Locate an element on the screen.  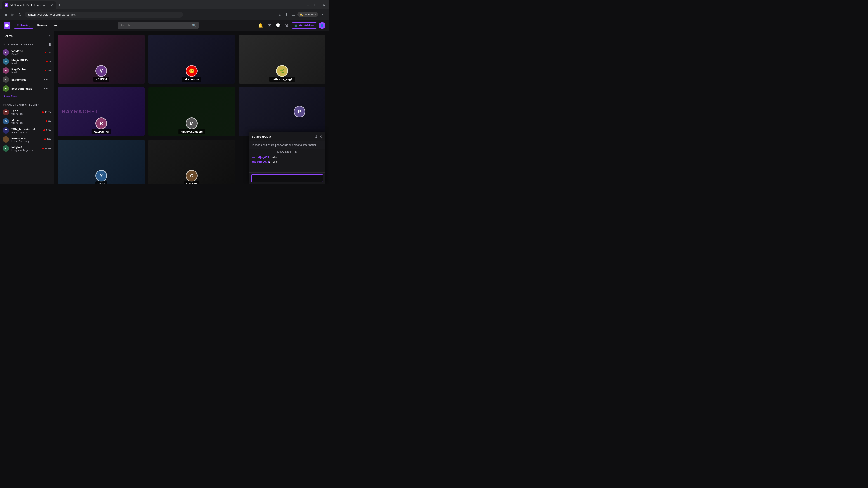
live-dot-vcm354 is located at coordinates (45, 53).